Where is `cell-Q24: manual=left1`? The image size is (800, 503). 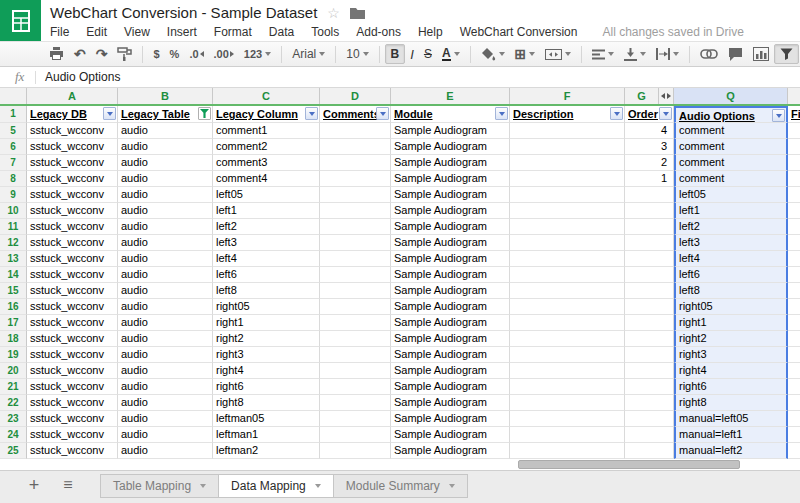 cell-Q24: manual=left1 is located at coordinates (731, 435).